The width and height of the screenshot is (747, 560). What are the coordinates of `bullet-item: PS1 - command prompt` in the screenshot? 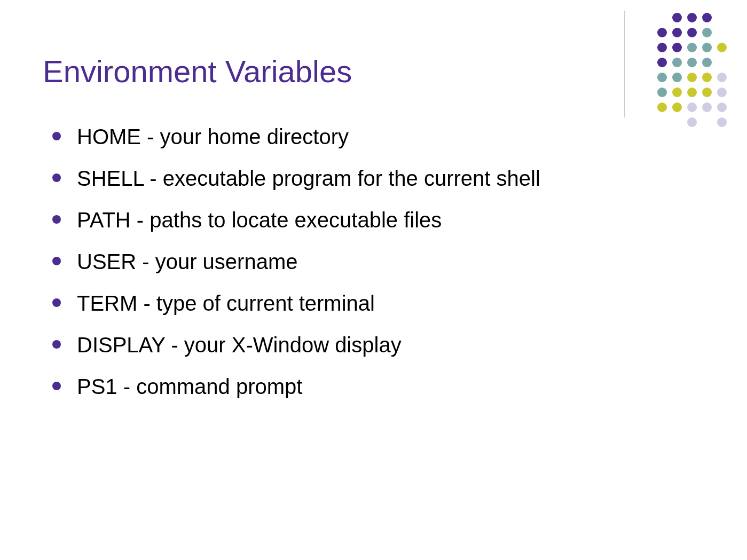 It's located at (378, 387).